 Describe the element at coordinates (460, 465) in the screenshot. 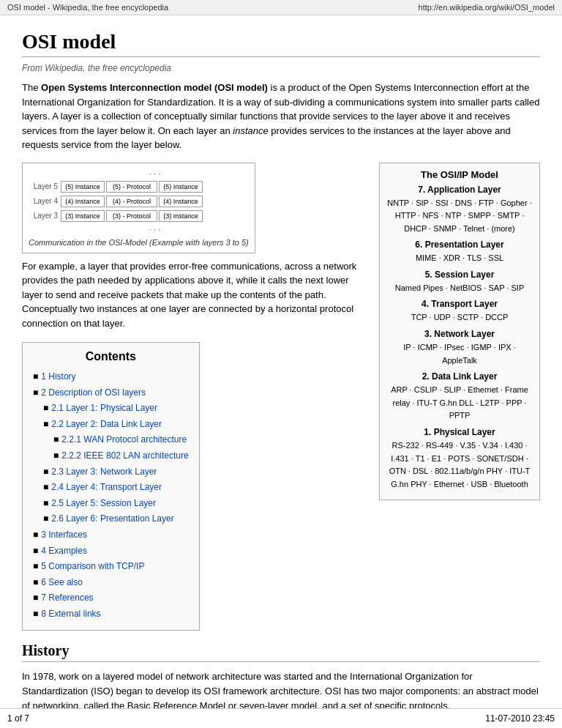

I see `osiip-layer1-protocols: RS-232 · RS-449 · V.35 · V.34 · I.430 · …` at that location.